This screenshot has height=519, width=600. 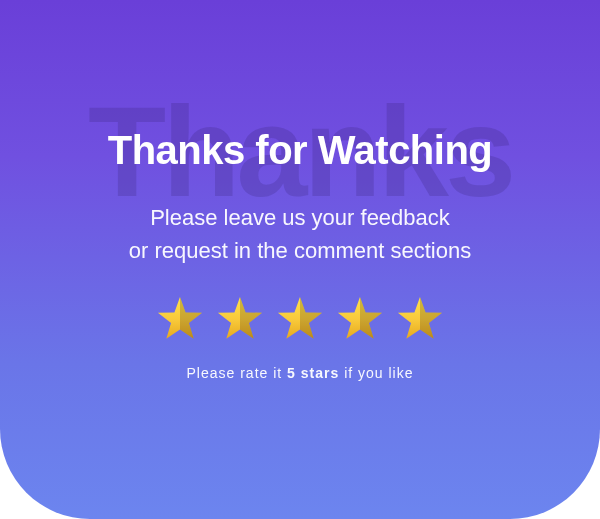 What do you see at coordinates (300, 150) in the screenshot?
I see `page-title: Thanks for Watching` at bounding box center [300, 150].